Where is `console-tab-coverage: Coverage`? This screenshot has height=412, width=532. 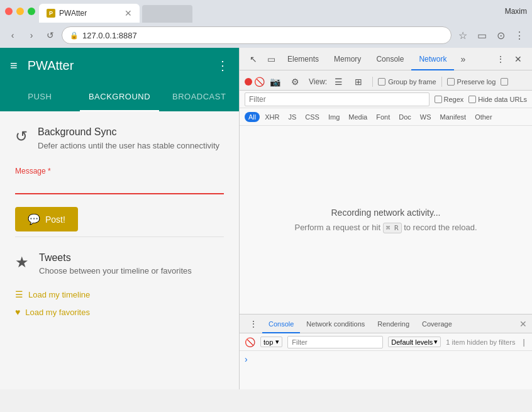 console-tab-coverage: Coverage is located at coordinates (437, 324).